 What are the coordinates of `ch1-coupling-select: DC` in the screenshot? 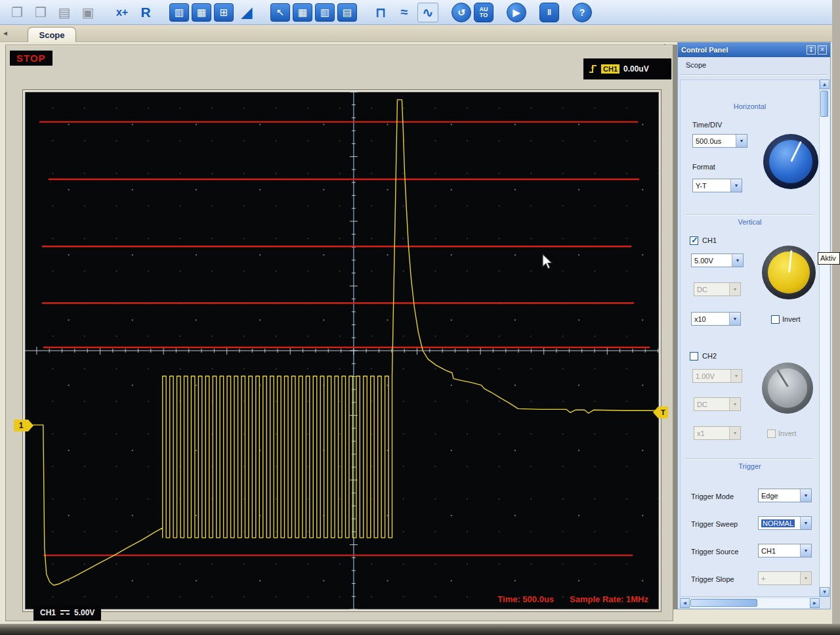 It's located at (717, 289).